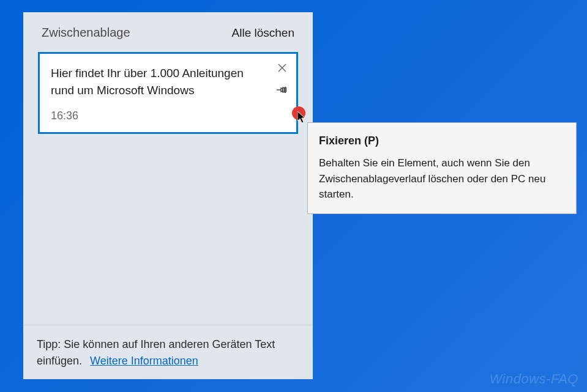  What do you see at coordinates (263, 33) in the screenshot?
I see `clear-all-button: Alle löschen` at bounding box center [263, 33].